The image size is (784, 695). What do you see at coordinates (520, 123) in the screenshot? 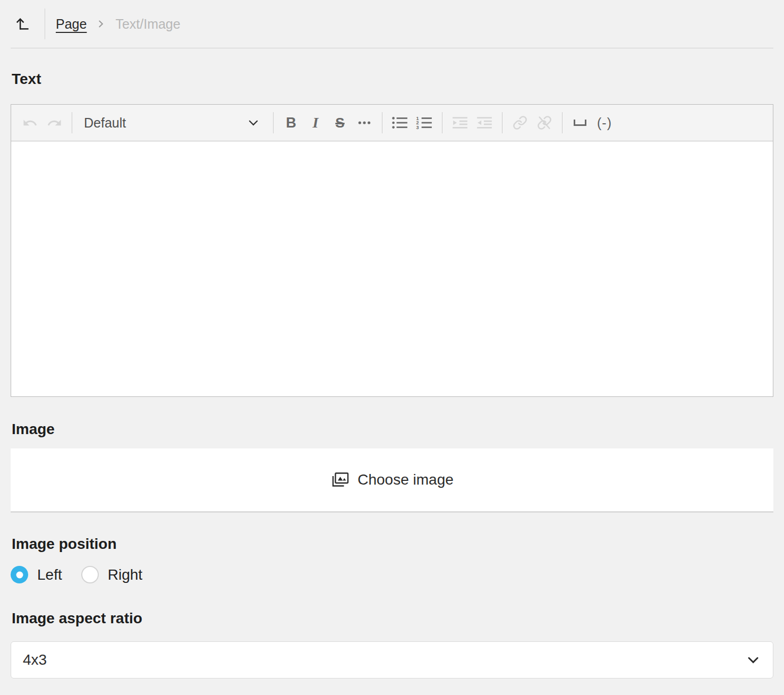
I see `link-icon` at bounding box center [520, 123].